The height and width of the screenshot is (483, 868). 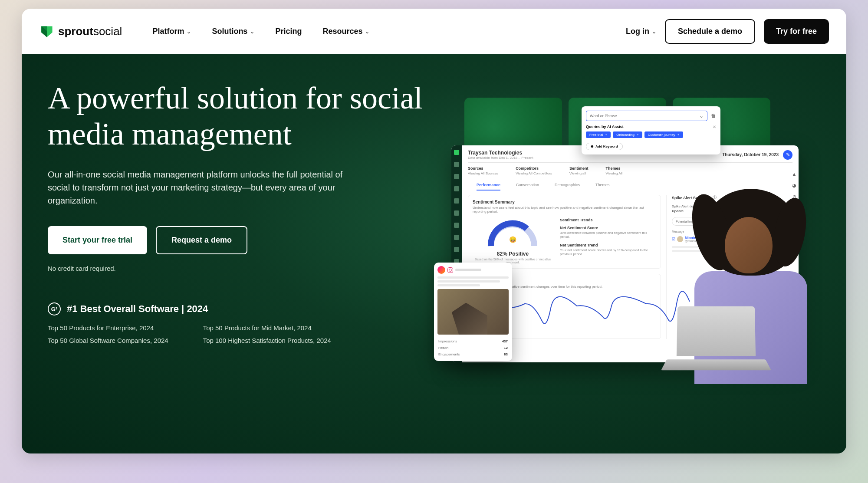 I want to click on hero-note: No credit card required., so click(x=239, y=268).